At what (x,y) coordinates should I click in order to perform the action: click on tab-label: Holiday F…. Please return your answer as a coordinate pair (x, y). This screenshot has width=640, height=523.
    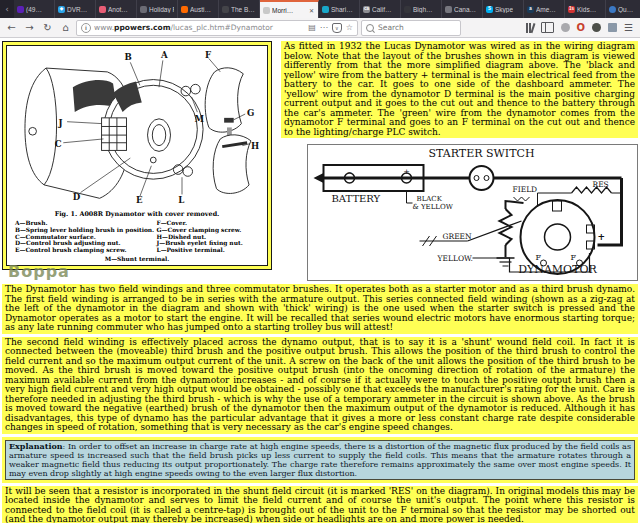
    Looking at the image, I should click on (162, 10).